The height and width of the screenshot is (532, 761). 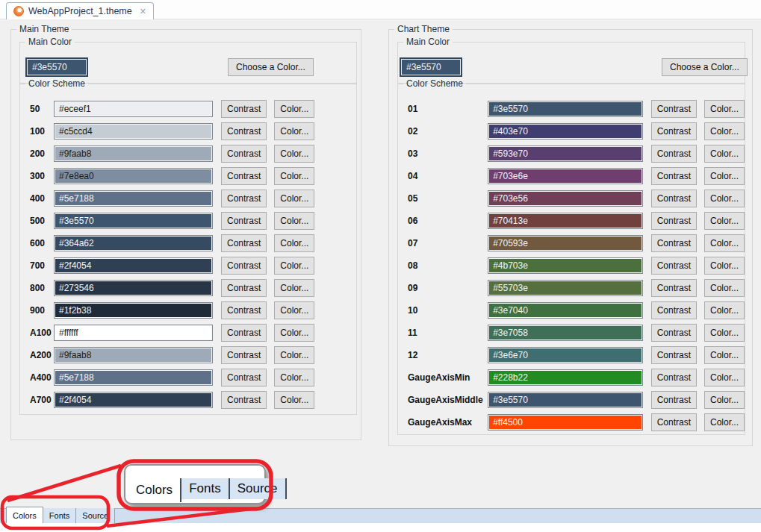 What do you see at coordinates (565, 198) in the screenshot?
I see `color-swatch-field: #703e56` at bounding box center [565, 198].